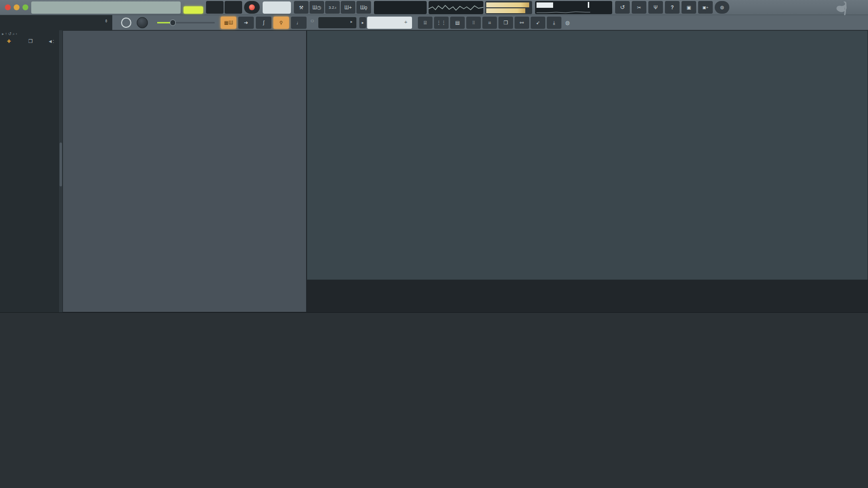 This screenshot has height=488, width=868. Describe the element at coordinates (277, 8) in the screenshot. I see `tempo-display` at that location.